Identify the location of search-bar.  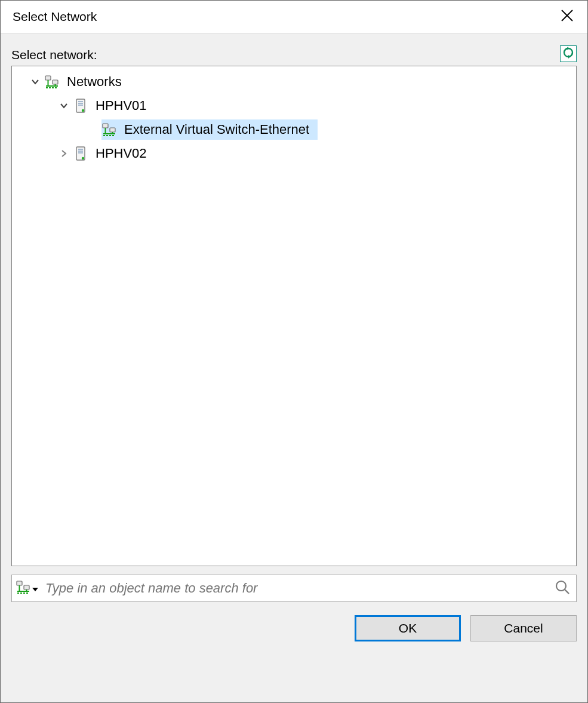
(294, 588).